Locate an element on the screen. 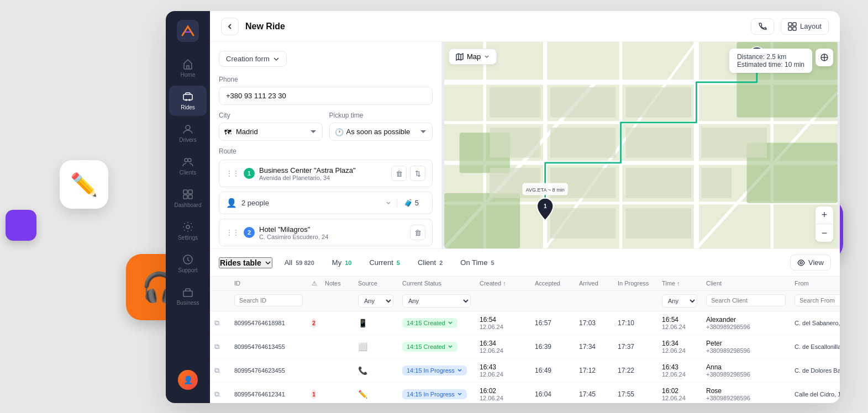  client-filter-input is located at coordinates (746, 300).